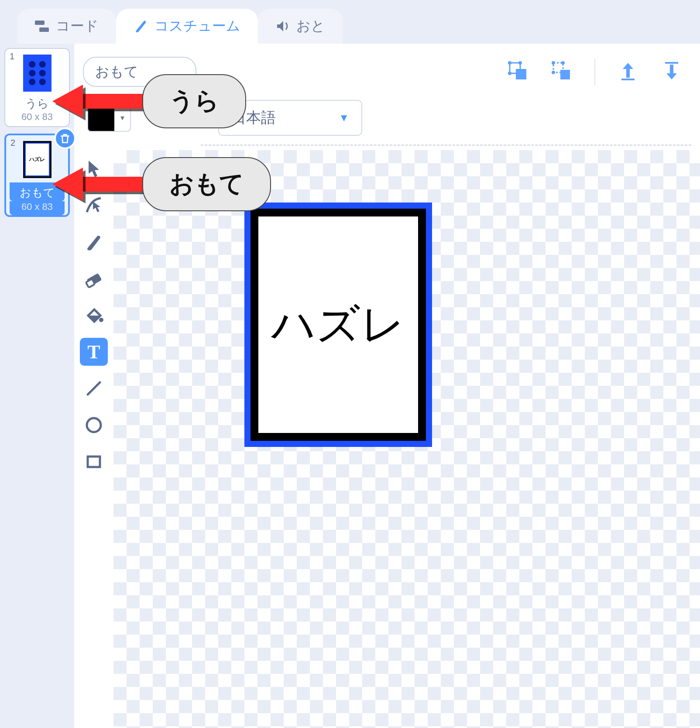  I want to click on costume-dimensions: 60 x 83, so click(37, 117).